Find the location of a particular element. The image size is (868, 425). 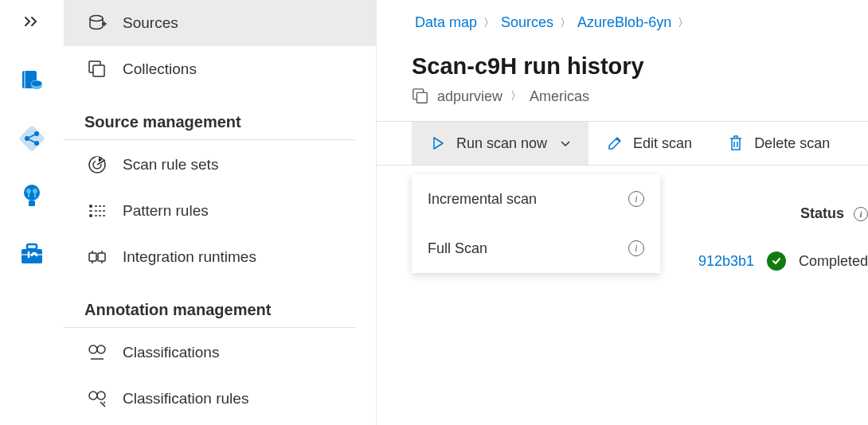

pattern-icon is located at coordinates (97, 211).